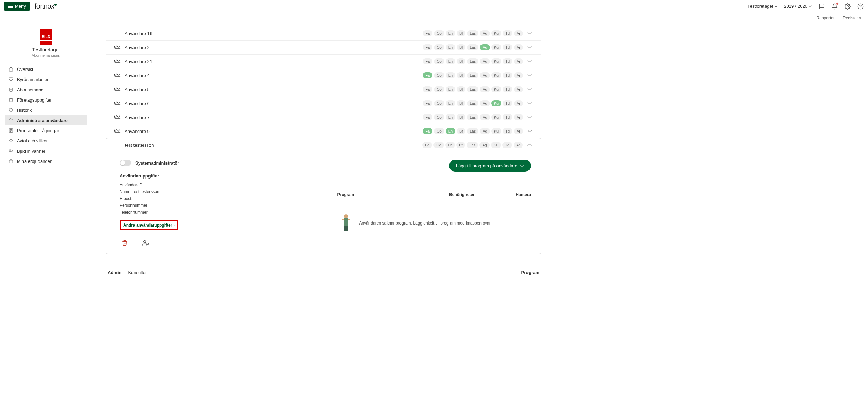  Describe the element at coordinates (46, 100) in the screenshot. I see `sidebar-item-företagsuppgifter: Företagsuppgifter` at that location.